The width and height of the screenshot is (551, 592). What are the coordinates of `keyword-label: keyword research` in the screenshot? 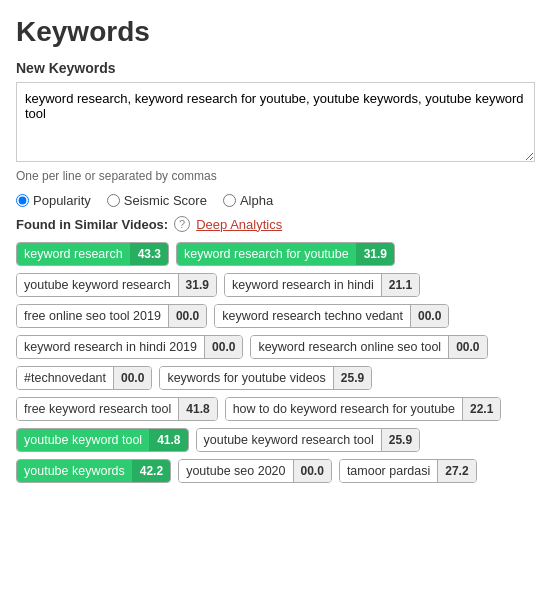 It's located at (74, 254).